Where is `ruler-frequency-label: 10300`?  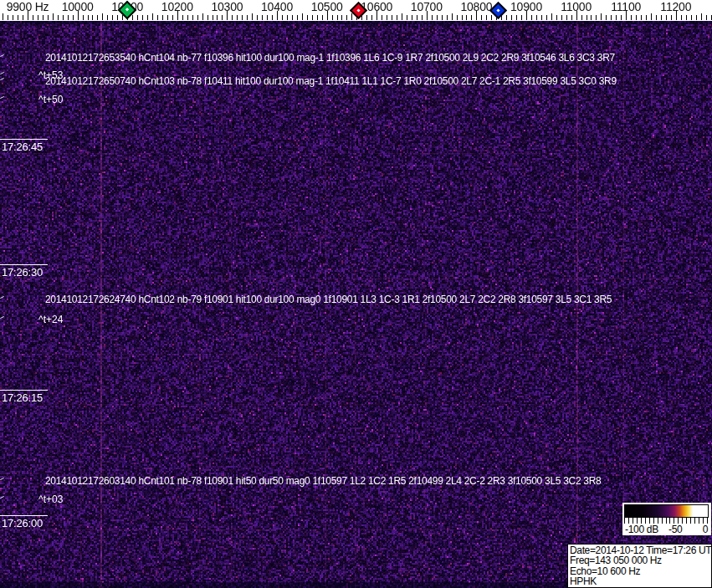 ruler-frequency-label: 10300 is located at coordinates (227, 7).